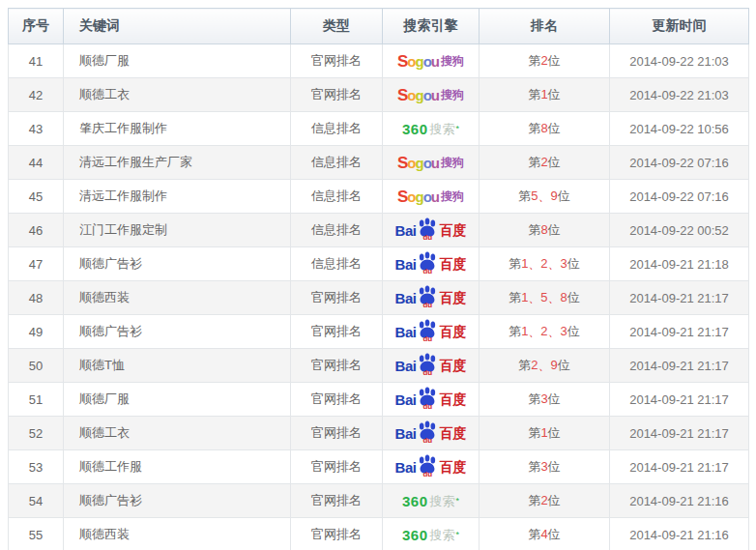  I want to click on cell-index: 55, so click(37, 534).